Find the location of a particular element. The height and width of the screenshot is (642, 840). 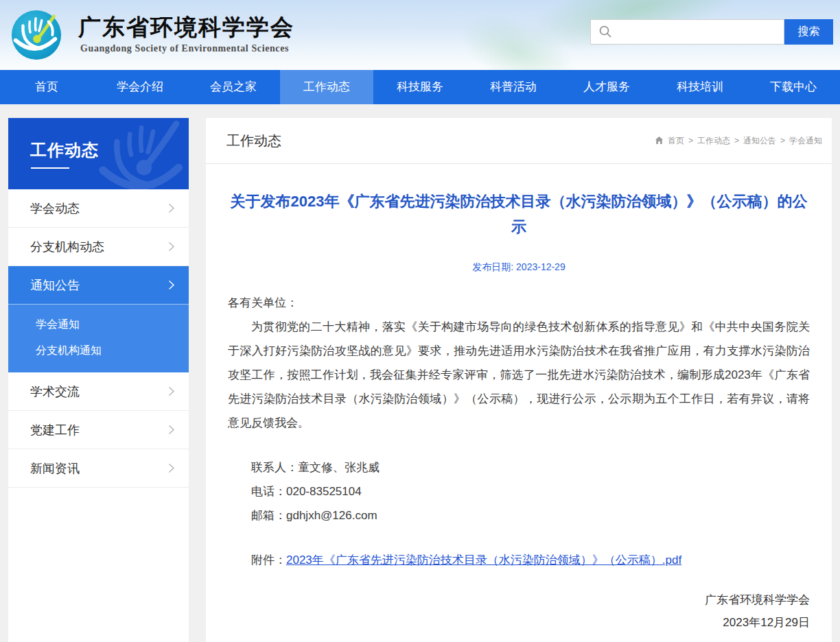

article-publish-date: 发布日期: 2023-12-29 is located at coordinates (519, 268).